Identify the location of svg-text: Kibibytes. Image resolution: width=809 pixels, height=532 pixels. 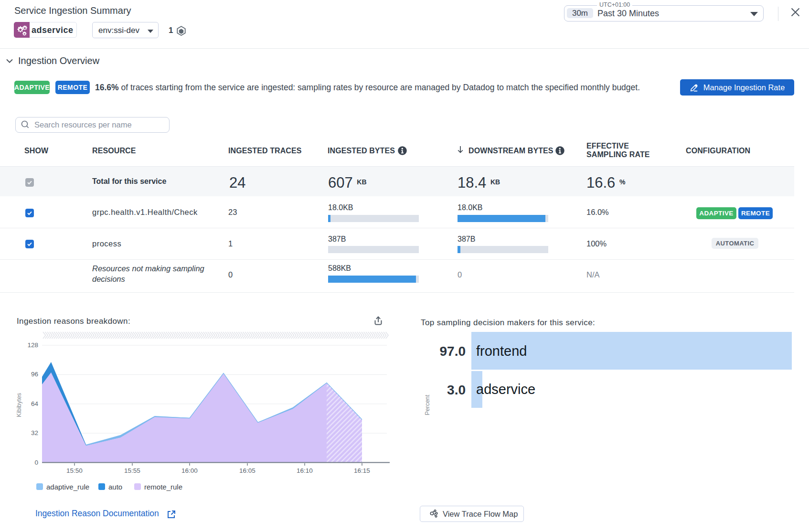
(19, 405).